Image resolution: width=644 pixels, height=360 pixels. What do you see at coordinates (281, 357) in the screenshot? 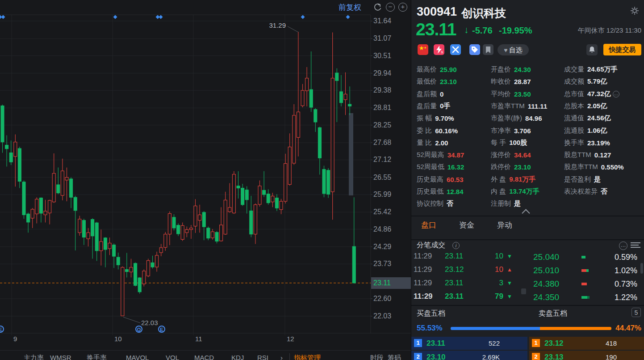
I see `indicator-item: ›` at bounding box center [281, 357].